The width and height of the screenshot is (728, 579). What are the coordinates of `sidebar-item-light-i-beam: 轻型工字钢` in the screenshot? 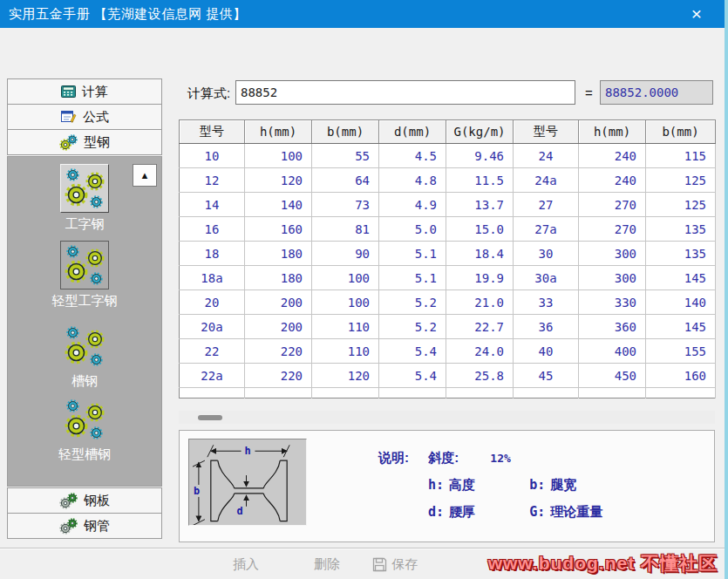 It's located at (85, 276).